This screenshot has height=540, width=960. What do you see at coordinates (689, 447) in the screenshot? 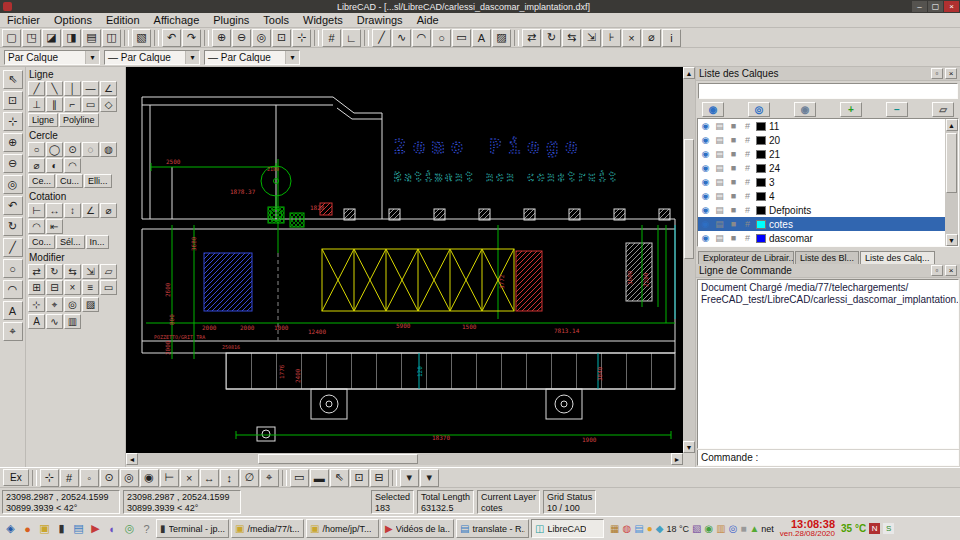
I see `scroll-down-icon: ▼` at bounding box center [689, 447].